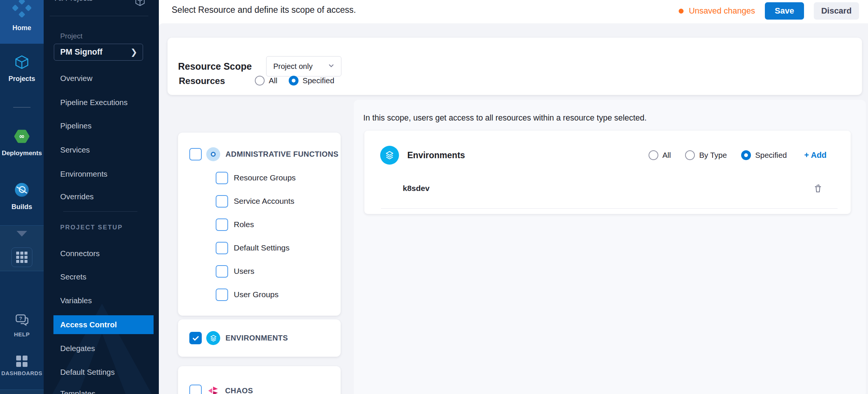  What do you see at coordinates (262, 248) in the screenshot?
I see `default-settings-label: Default Settings` at bounding box center [262, 248].